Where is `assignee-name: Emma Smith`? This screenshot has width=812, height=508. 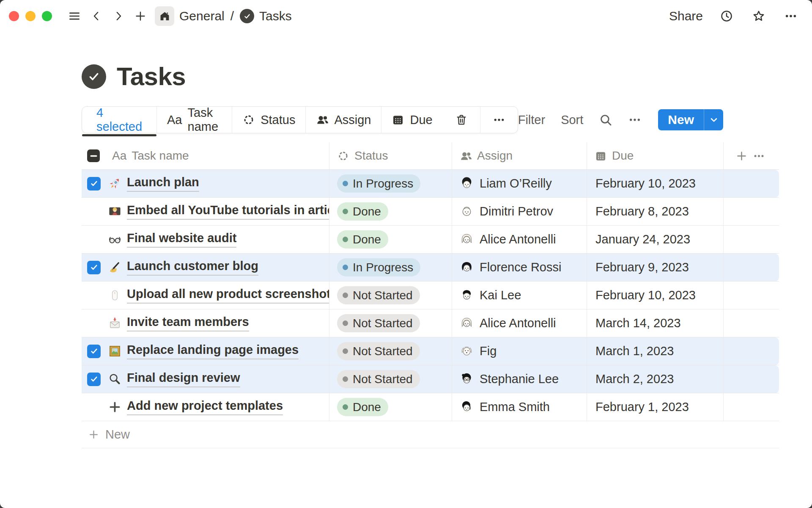 assignee-name: Emma Smith is located at coordinates (515, 407).